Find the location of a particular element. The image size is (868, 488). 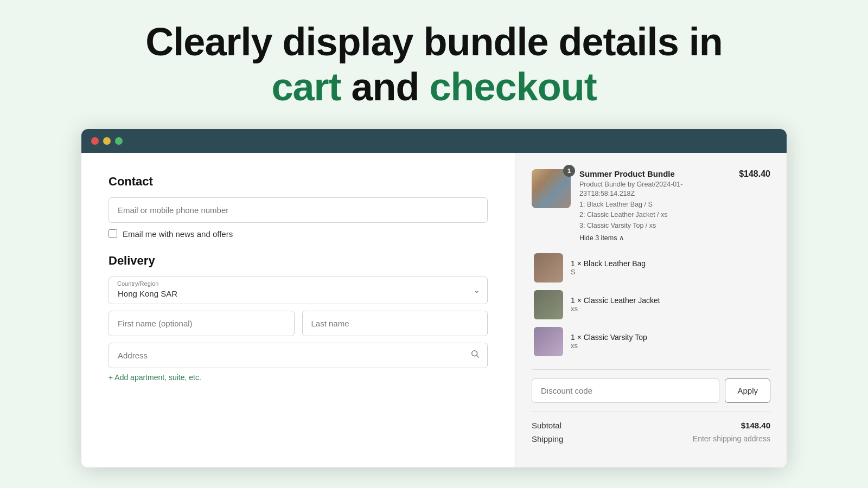

add-apartment-link: + Add apartment, suite, etc. is located at coordinates (155, 377).